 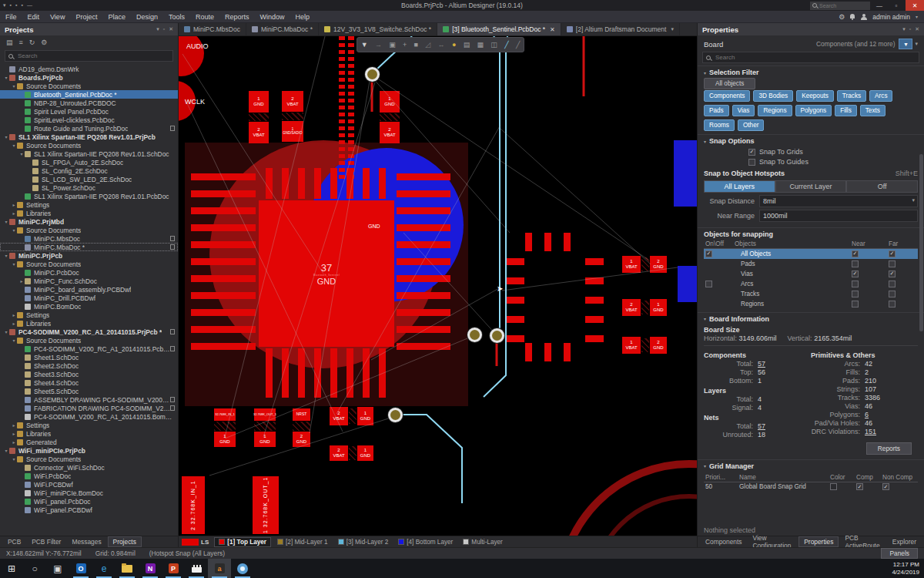 I want to click on menu-edit: Edit, so click(x=34, y=17).